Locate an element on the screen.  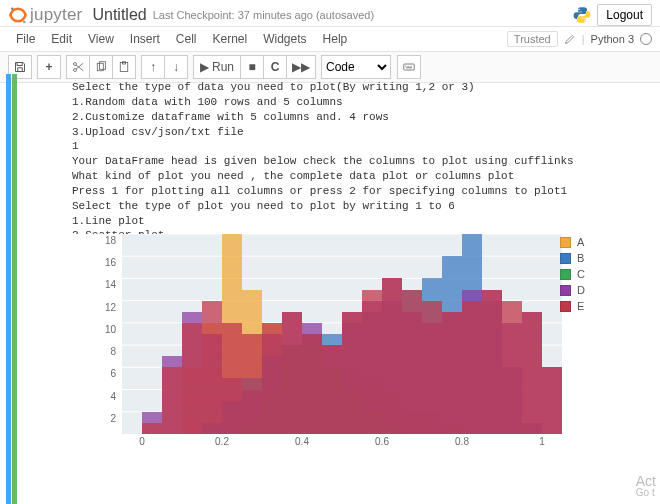
y-tick: 6 is located at coordinates (113, 374).